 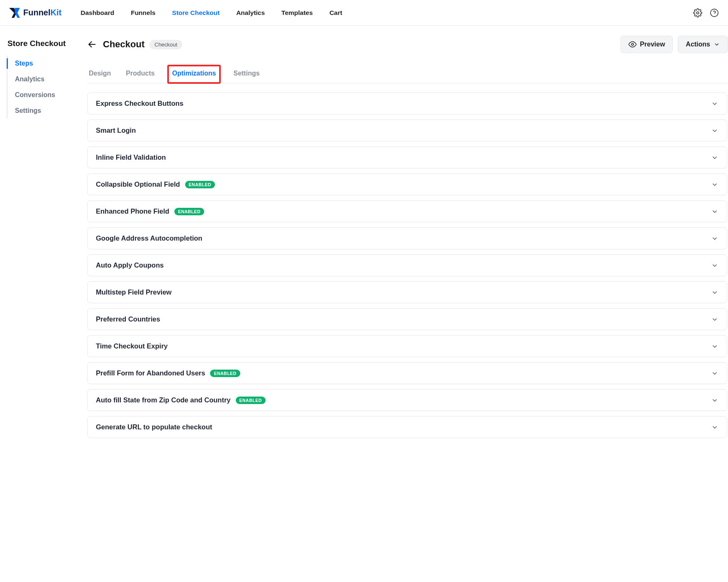 I want to click on topnav-item: Templates, so click(x=297, y=13).